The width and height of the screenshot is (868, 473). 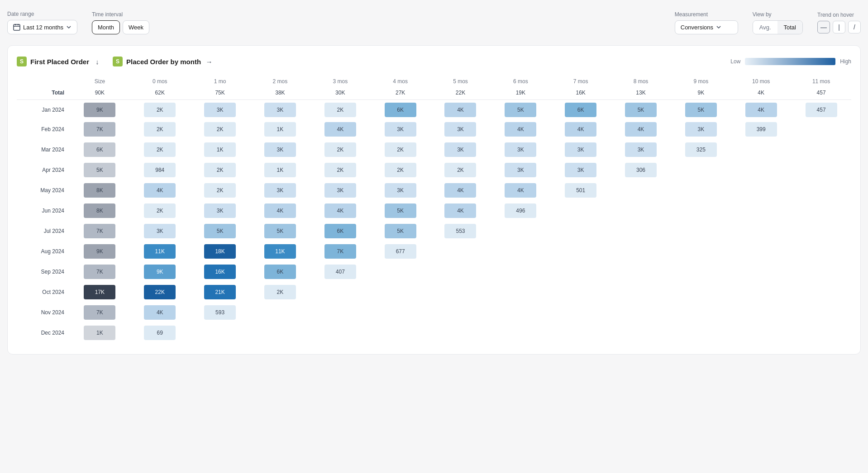 I want to click on total-cell-4: 30K, so click(x=340, y=94).